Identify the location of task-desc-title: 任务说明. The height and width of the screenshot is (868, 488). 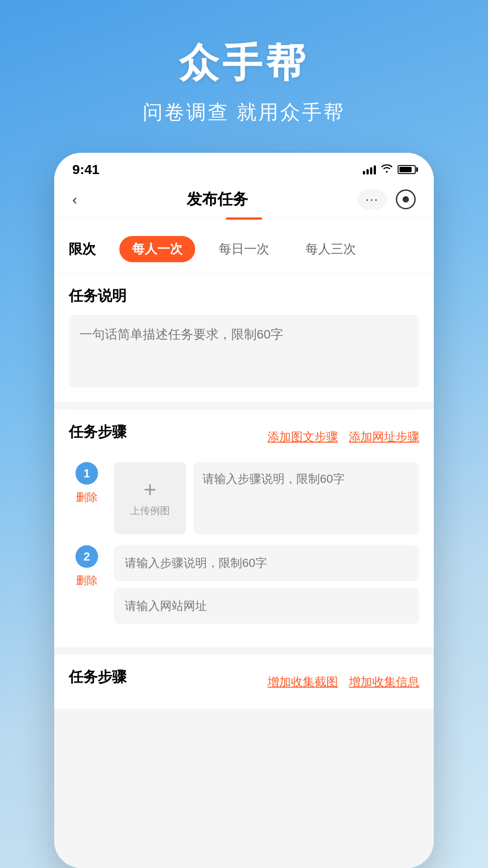
(244, 296).